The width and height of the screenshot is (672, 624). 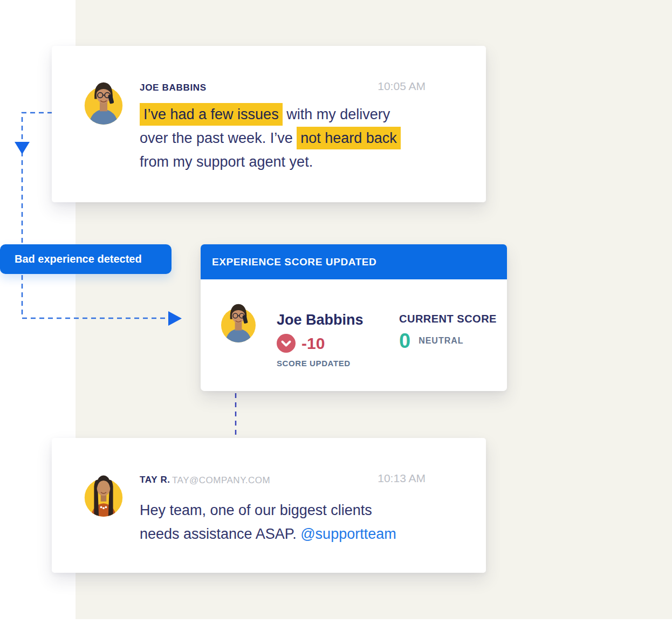 What do you see at coordinates (354, 262) in the screenshot?
I see `score-card-header: EXPERIENCE SCORE UPDATED` at bounding box center [354, 262].